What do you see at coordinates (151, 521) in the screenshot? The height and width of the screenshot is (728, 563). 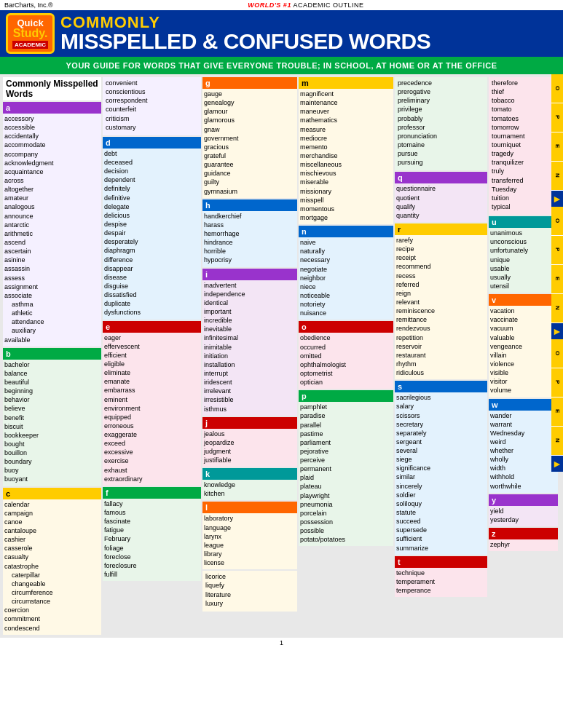 I see `word-item: fascinate` at bounding box center [151, 521].